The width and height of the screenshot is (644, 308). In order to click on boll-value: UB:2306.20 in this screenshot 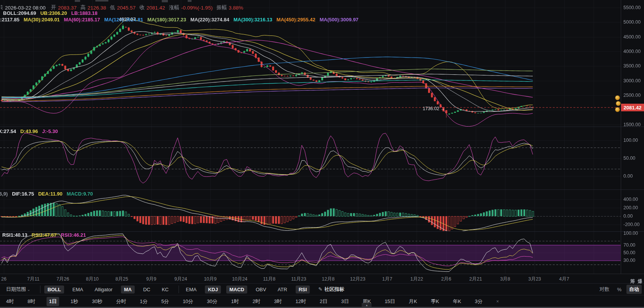, I will do `click(54, 13)`.